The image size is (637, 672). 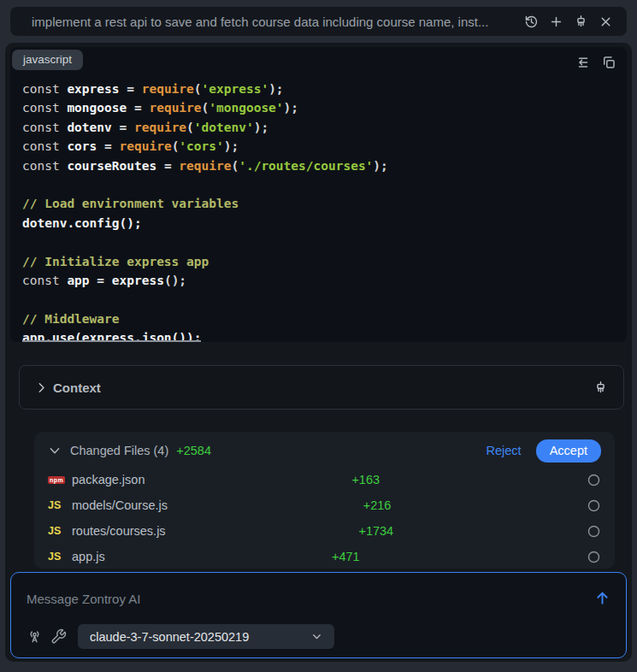 What do you see at coordinates (366, 480) in the screenshot?
I see `file-added-lines: +163` at bounding box center [366, 480].